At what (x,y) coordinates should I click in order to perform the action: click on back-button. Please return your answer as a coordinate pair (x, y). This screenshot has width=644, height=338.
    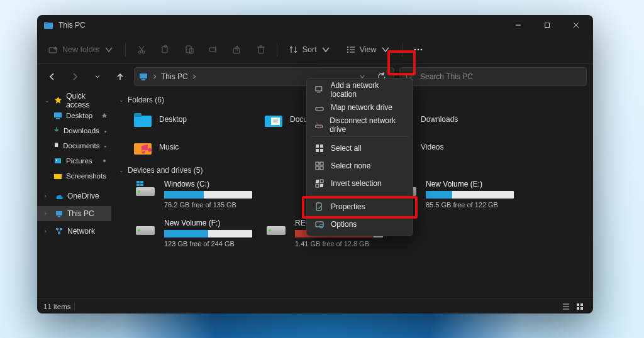
    Looking at the image, I should click on (52, 77).